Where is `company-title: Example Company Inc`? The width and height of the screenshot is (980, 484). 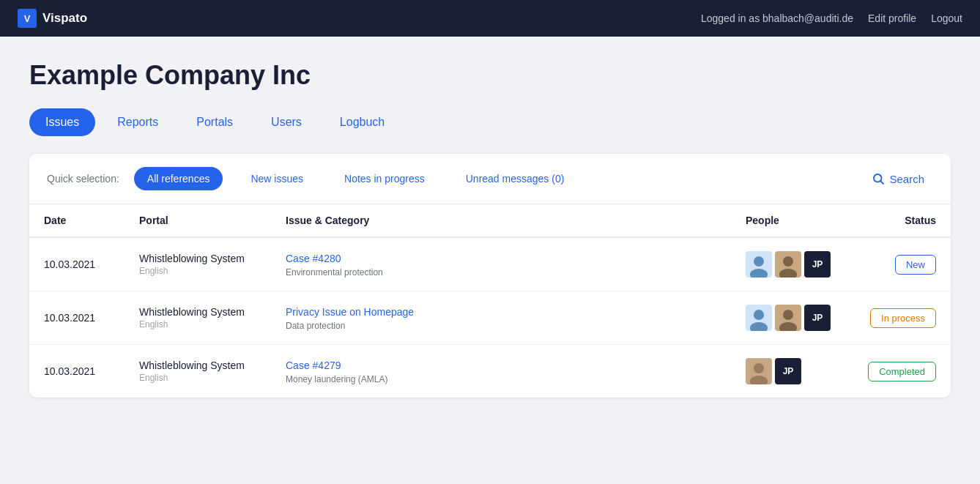
company-title: Example Company Inc is located at coordinates (490, 75).